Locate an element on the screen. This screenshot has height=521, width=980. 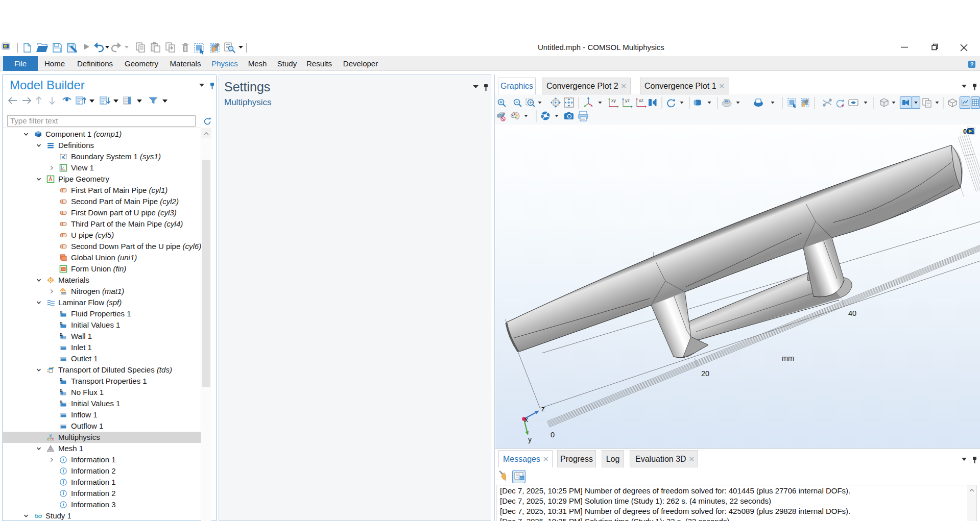
svg-text: 40 is located at coordinates (852, 313).